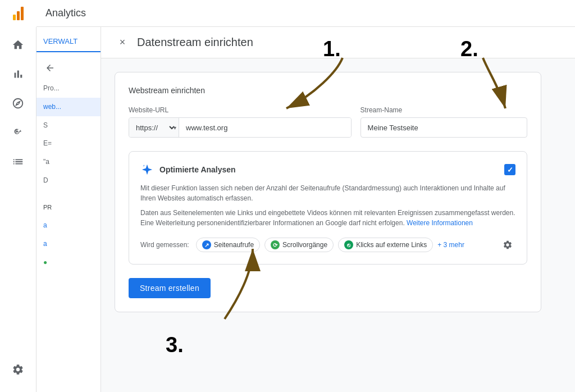  Describe the element at coordinates (18, 103) in the screenshot. I see `sidebar-item-explore` at that location.